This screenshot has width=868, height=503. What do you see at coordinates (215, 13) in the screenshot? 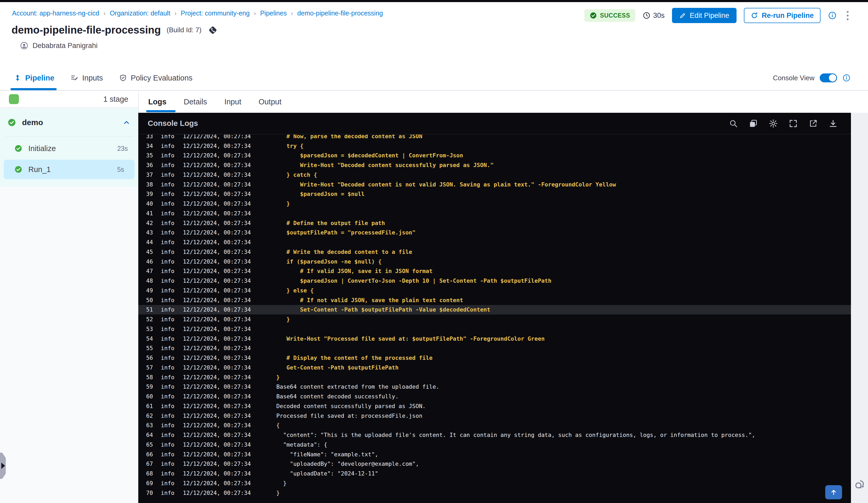
I see `breadcrumb-project-link: Project: community-eng` at bounding box center [215, 13].